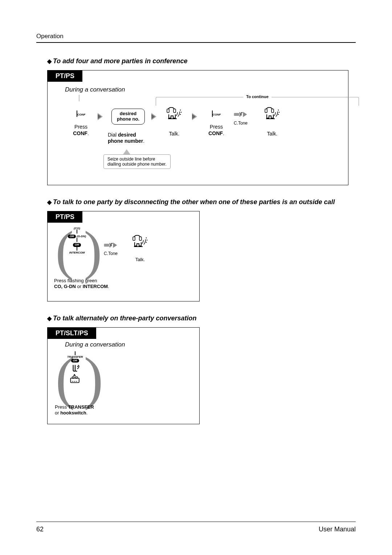 The width and height of the screenshot is (392, 555). What do you see at coordinates (77, 249) in the screenshot?
I see `intercom-key-icon` at bounding box center [77, 249].